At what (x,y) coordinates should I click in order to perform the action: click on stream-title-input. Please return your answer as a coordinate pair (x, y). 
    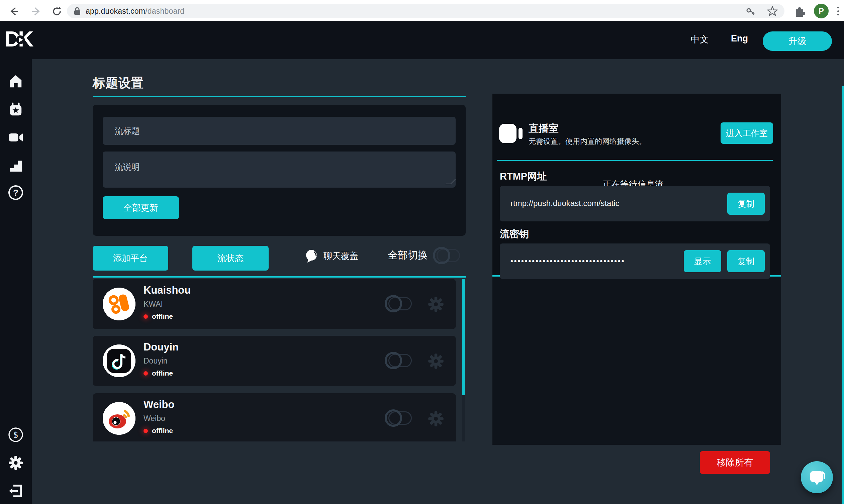
    Looking at the image, I should click on (279, 131).